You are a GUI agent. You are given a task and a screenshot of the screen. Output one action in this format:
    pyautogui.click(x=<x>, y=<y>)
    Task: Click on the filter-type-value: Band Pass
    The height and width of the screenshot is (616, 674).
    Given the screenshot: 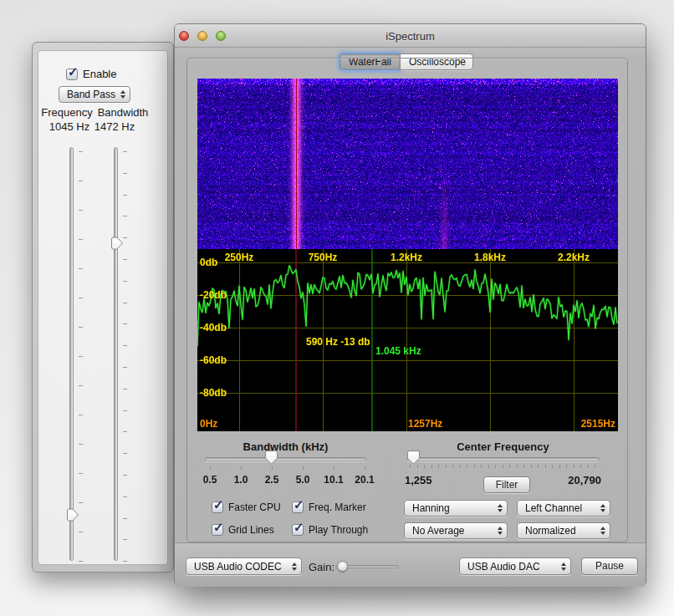 What is the action you would take?
    pyautogui.click(x=91, y=94)
    